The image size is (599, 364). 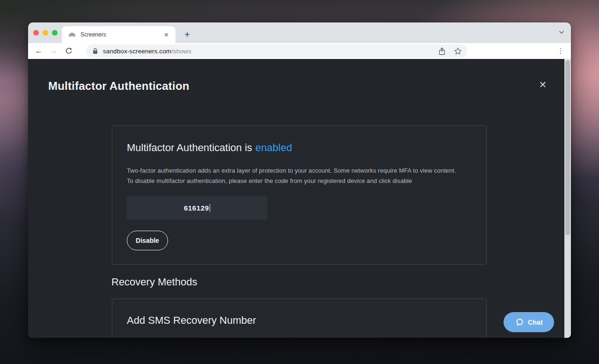 I want to click on chat-button: Chat, so click(x=529, y=322).